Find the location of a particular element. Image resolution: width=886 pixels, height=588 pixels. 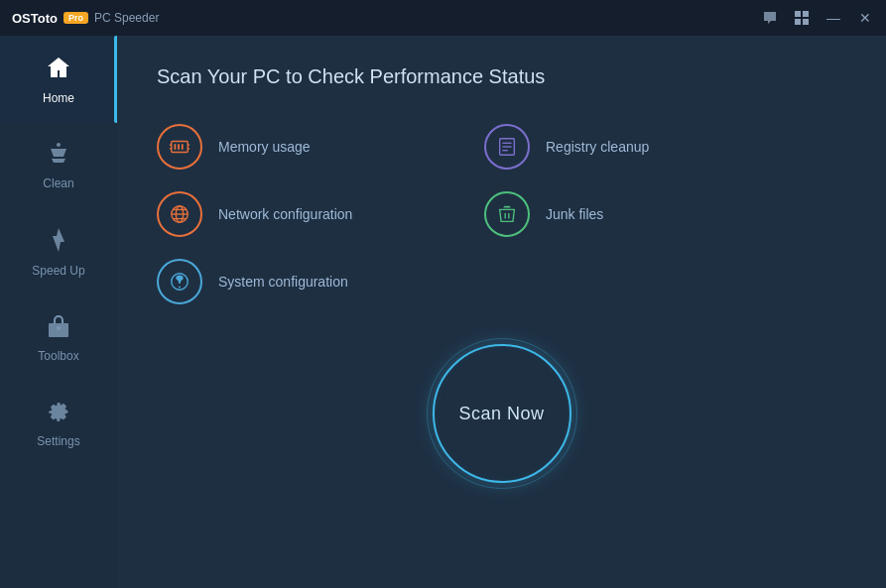

title-bar: OSToto Pro PC Speeder — ✕ is located at coordinates (443, 18).